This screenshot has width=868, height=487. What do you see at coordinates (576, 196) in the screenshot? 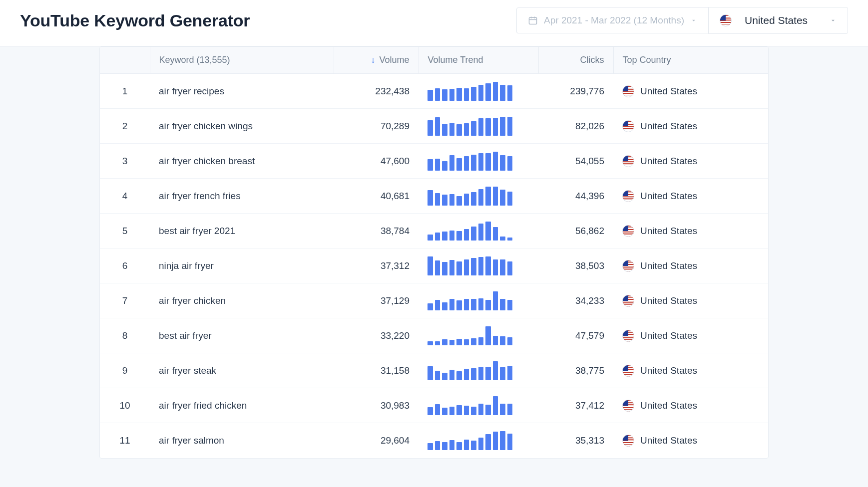
I see `clicks-cell: 44,396` at bounding box center [576, 196].